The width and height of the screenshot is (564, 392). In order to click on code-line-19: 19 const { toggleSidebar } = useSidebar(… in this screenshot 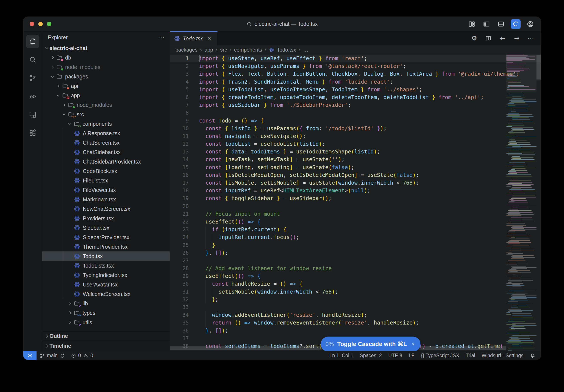, I will do `click(356, 198)`.